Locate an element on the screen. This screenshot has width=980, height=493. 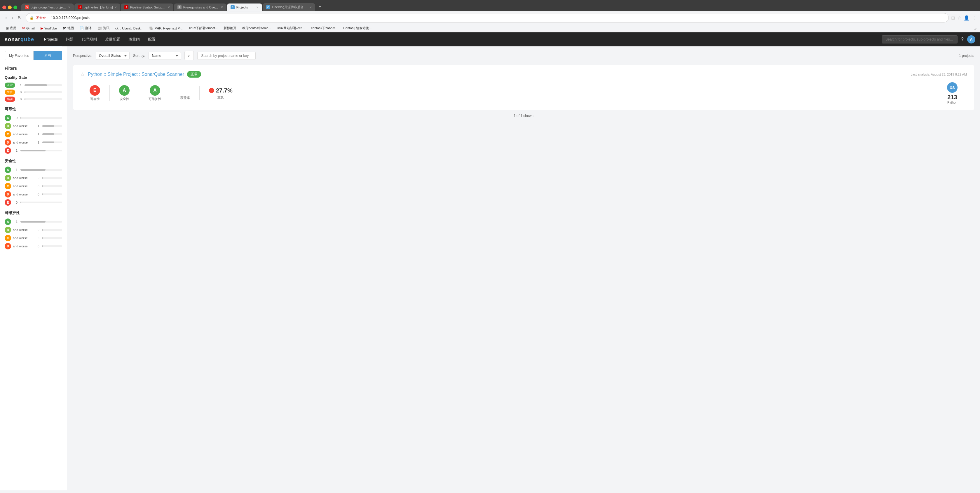
tab-5: S Projects × is located at coordinates (245, 7).